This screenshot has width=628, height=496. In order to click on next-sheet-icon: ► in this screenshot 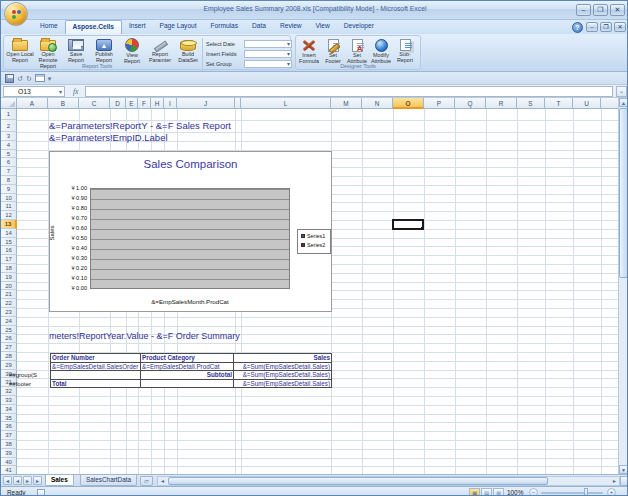, I will do `click(28, 480)`.